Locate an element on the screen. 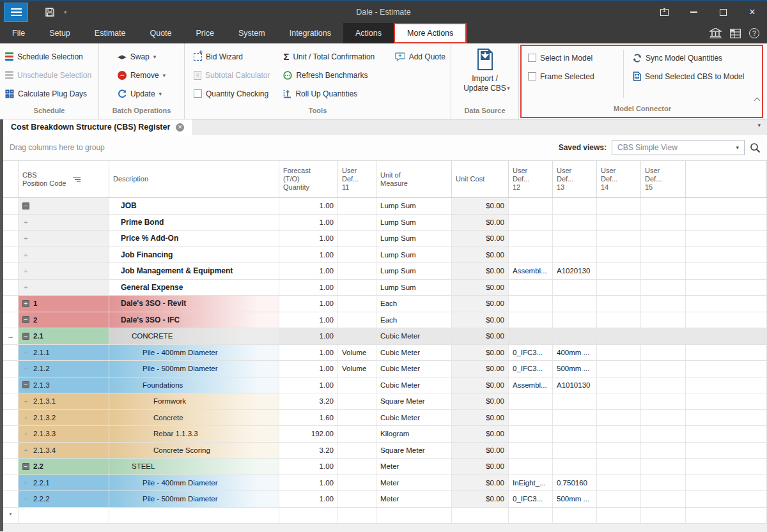  group-by-bar: Drag columns here to group Saved views: … is located at coordinates (385, 148).